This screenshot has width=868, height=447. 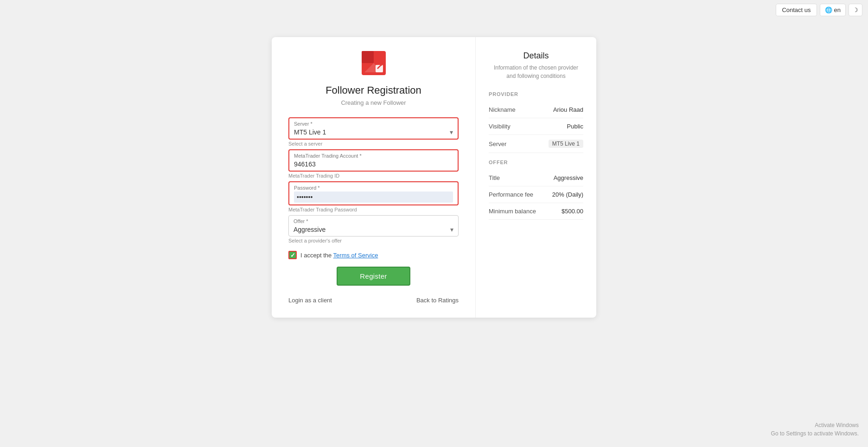 I want to click on offer-input, so click(x=372, y=230).